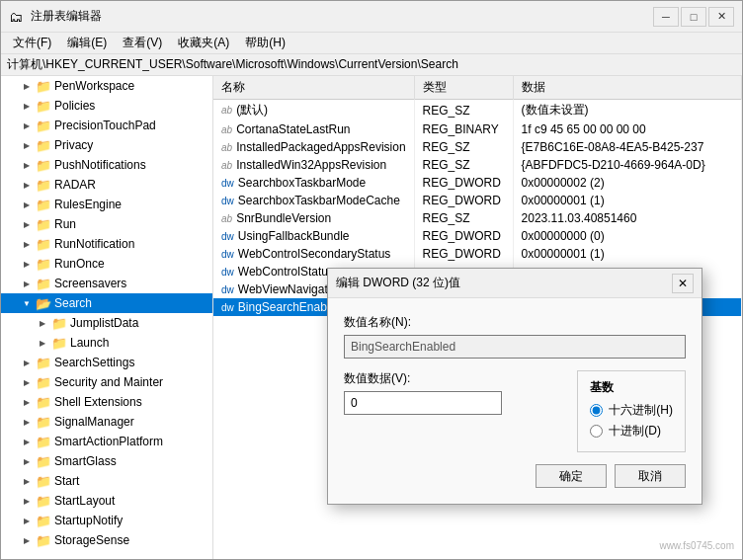 The width and height of the screenshot is (743, 560). Describe the element at coordinates (478, 183) in the screenshot. I see `table-row: dwSearchboxTaskbarMode REG_DWORD 0x00000…` at that location.